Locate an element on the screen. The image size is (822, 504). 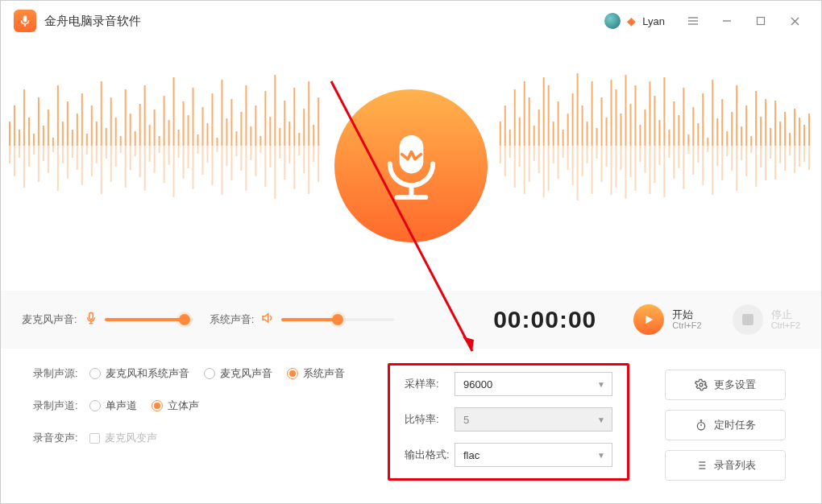
start-button is located at coordinates (649, 320).